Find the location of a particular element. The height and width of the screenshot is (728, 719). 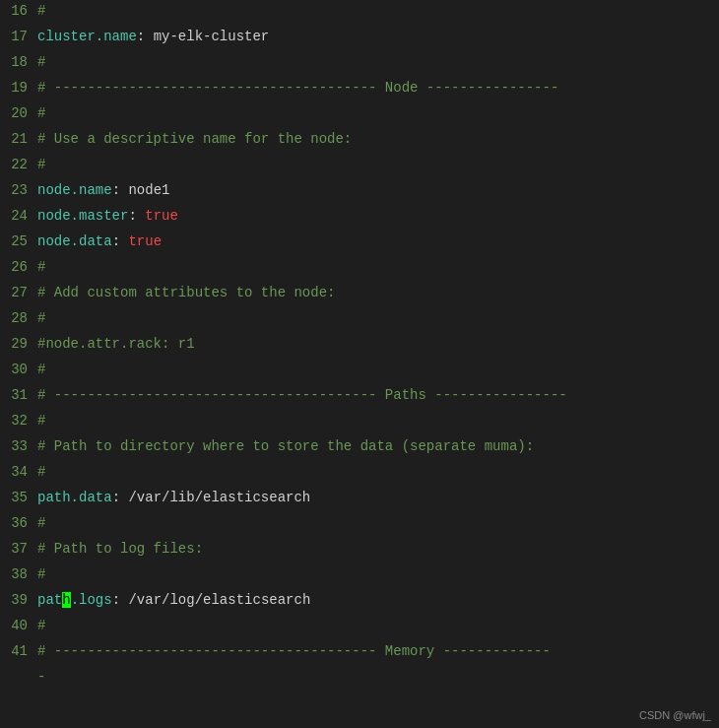

line-number: 36 is located at coordinates (19, 524).